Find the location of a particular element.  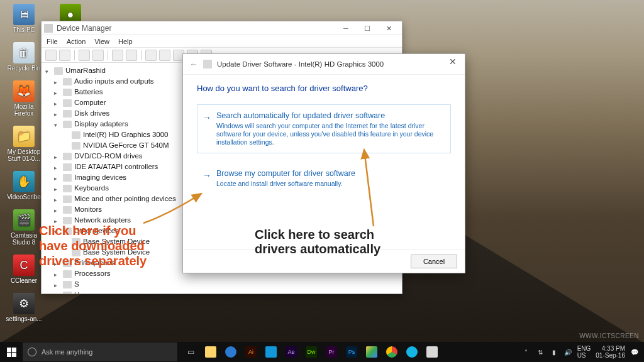

titlebar: Device Manager ─ ☐ ✕ is located at coordinates (221, 28).